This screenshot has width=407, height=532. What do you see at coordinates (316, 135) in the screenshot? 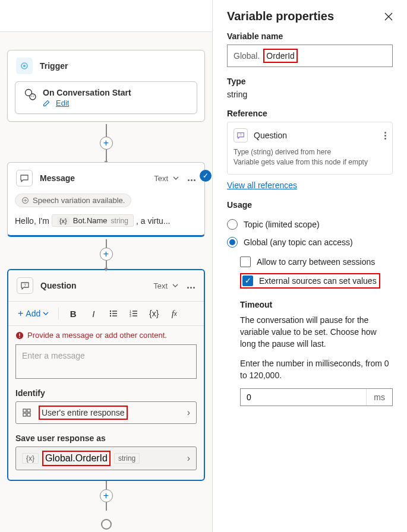
I see `reference-node-name: Question` at bounding box center [316, 135].